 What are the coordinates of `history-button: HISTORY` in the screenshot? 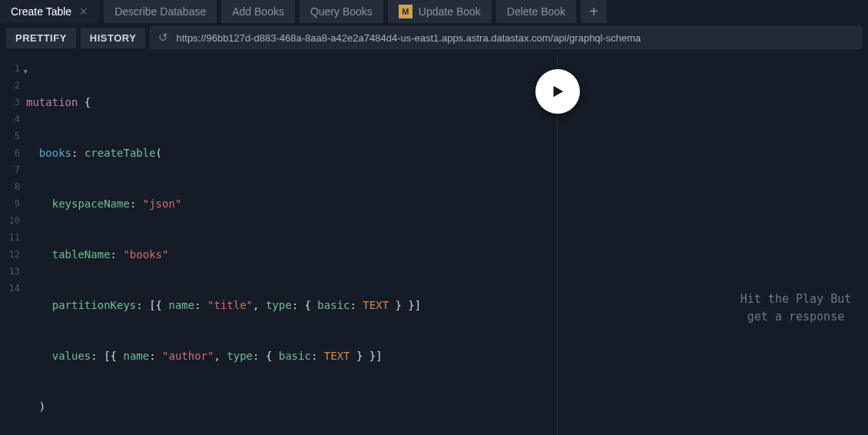 It's located at (114, 38).